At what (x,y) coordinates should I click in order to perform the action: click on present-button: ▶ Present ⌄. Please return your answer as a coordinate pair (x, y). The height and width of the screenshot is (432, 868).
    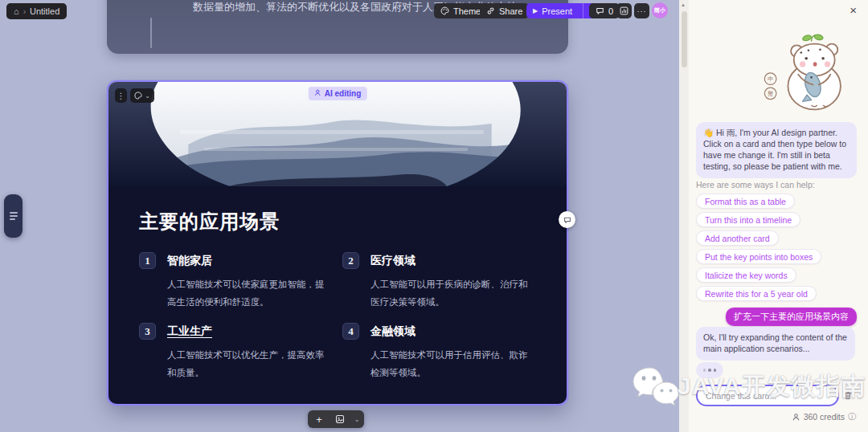
    Looking at the image, I should click on (563, 11).